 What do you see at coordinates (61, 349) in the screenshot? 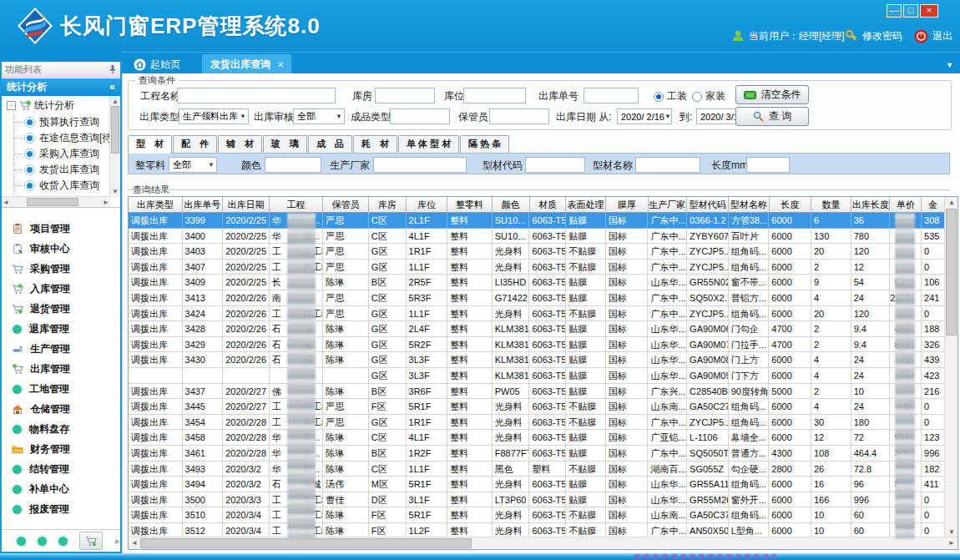
I see `sidebar-item-7: 生产管理` at bounding box center [61, 349].